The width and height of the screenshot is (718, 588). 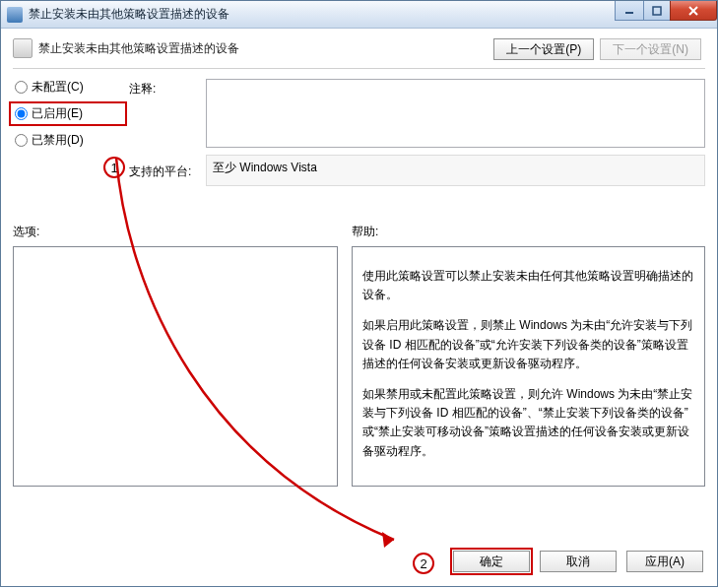 What do you see at coordinates (528, 345) in the screenshot?
I see `help-paragraph: 如果启用此策略设置，则禁止 Windows 为未由“允许安装与下列设备 ID 相…` at bounding box center [528, 345].